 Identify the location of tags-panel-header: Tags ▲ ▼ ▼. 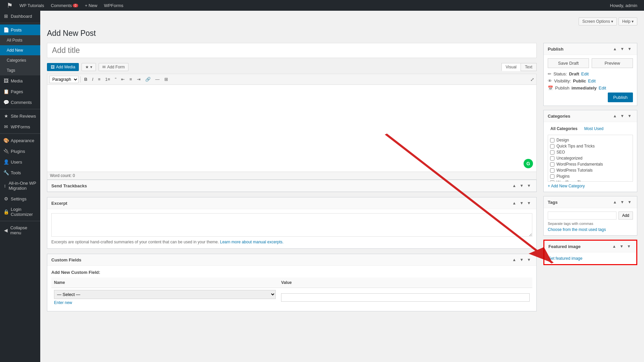
(590, 202).